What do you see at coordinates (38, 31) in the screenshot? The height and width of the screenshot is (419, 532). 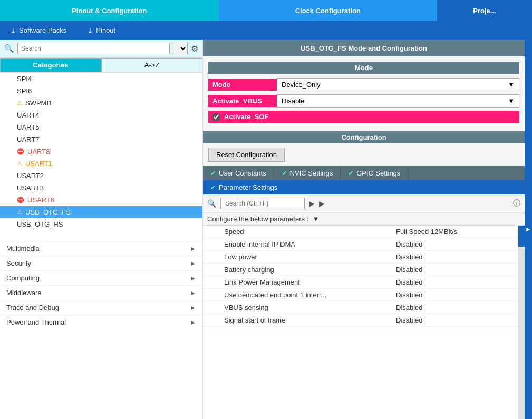 I see `sub-header-software-packs: ⤓ Software Packs` at bounding box center [38, 31].